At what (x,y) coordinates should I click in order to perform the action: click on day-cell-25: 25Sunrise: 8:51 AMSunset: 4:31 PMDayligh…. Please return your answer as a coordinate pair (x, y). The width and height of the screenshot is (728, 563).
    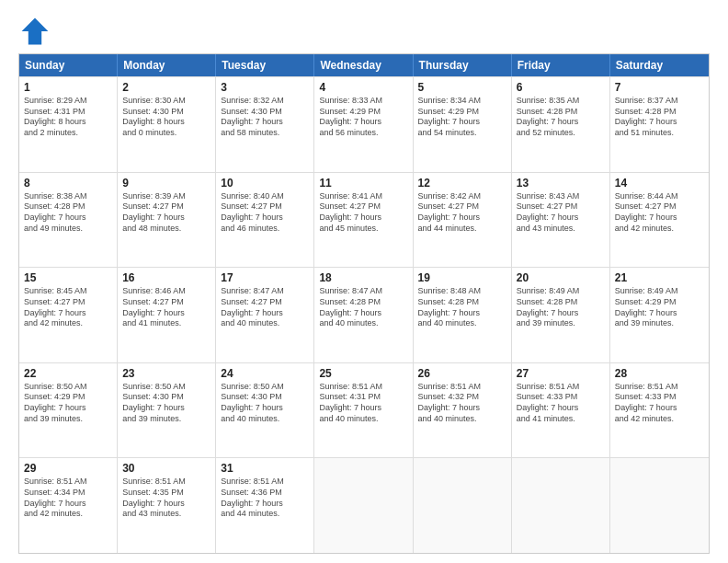
    Looking at the image, I should click on (364, 410).